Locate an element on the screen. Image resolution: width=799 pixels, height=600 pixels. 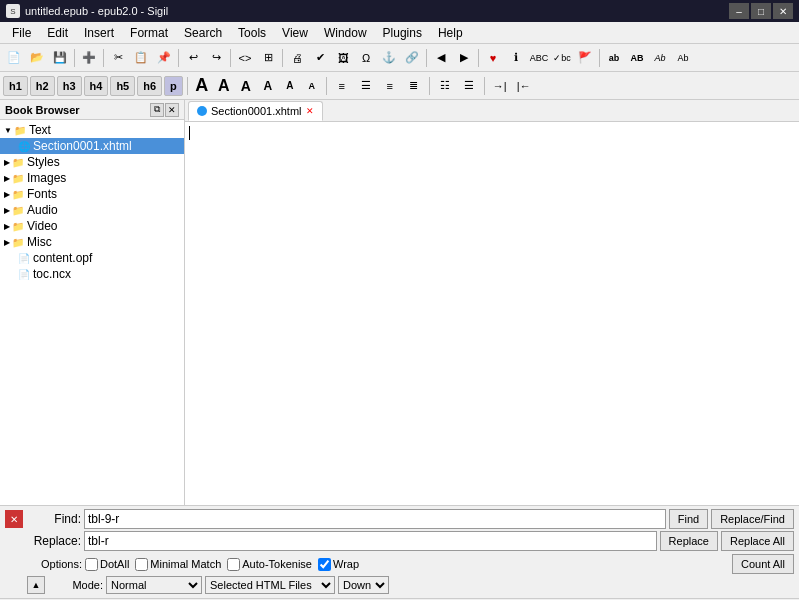
text-size-3: A is located at coordinates (246, 86).